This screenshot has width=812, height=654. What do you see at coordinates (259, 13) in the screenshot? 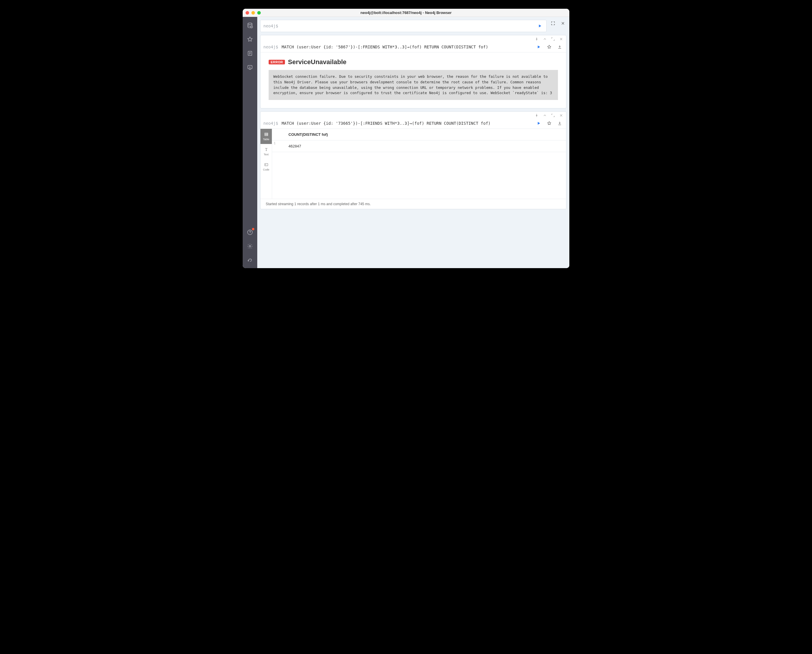
I see `window-zoom-button` at bounding box center [259, 13].